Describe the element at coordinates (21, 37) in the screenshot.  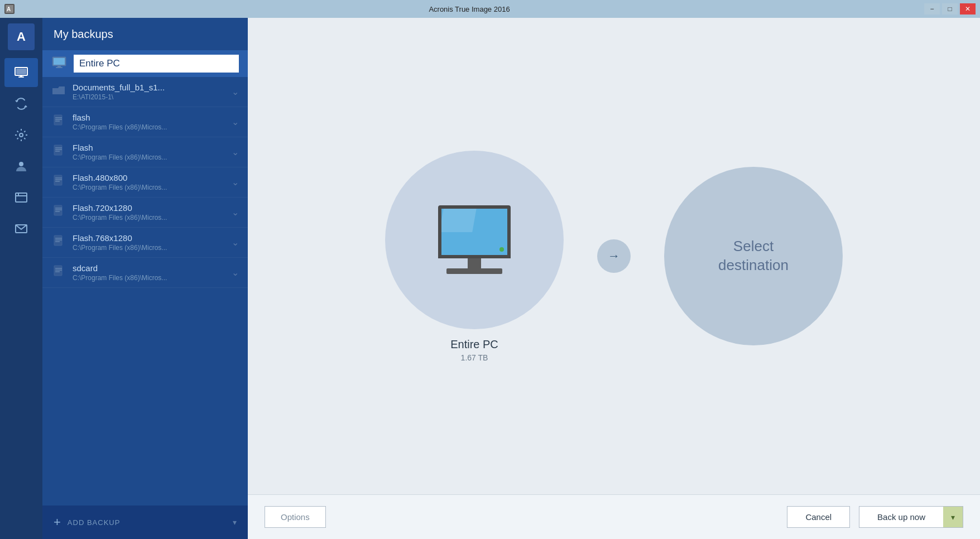
I see `app-logo: A` at that location.